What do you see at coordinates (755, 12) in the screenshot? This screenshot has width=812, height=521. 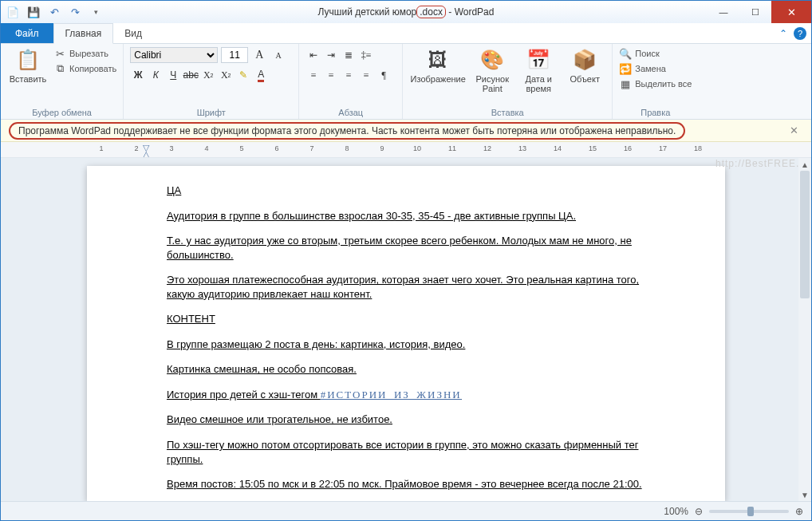 I see `maximize-button: ☐` at bounding box center [755, 12].